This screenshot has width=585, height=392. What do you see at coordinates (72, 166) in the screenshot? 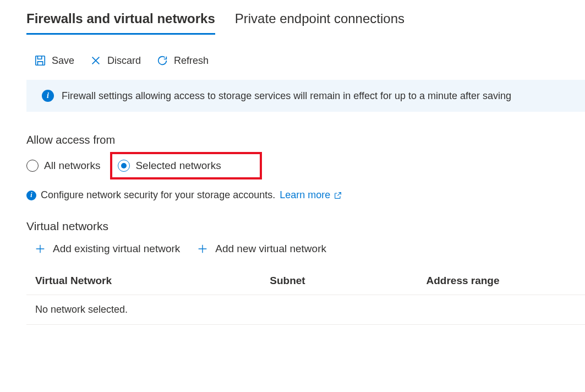
I see `radio-all-networks-label: All networks` at bounding box center [72, 166].